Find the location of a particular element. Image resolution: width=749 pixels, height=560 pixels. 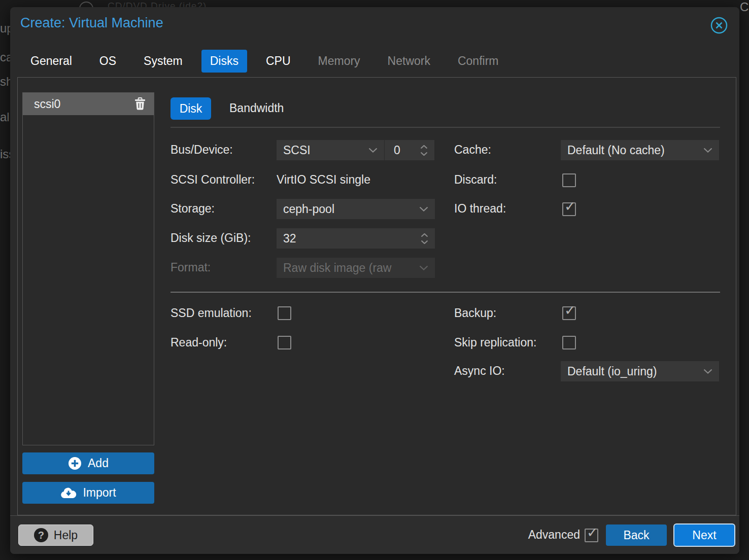

read-only-checkbox is located at coordinates (284, 343).